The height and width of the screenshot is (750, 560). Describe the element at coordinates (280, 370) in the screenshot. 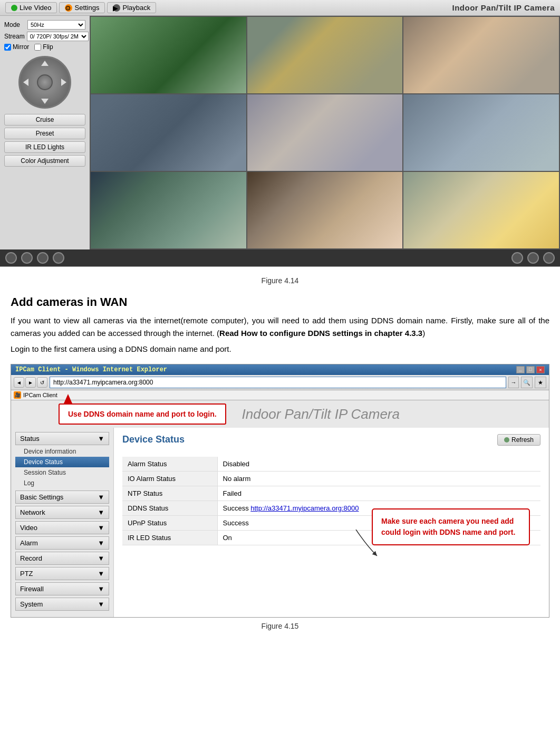

I see `browser-title-bar: IPCam Client - Windows Internet Explorer…` at that location.